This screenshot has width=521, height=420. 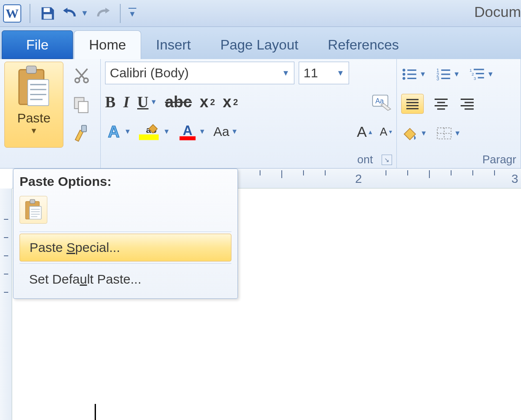 What do you see at coordinates (125, 248) in the screenshot?
I see `menu-item-paste-special: Paste Special...` at bounding box center [125, 248].